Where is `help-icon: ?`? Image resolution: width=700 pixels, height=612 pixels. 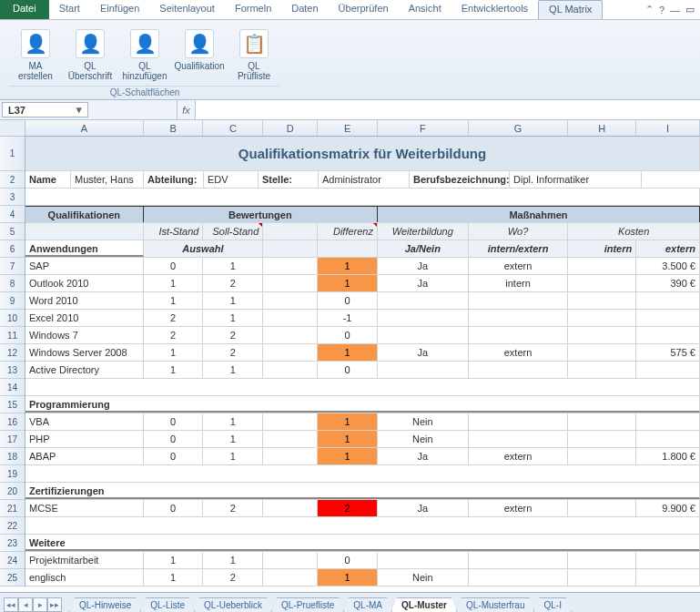
help-icon: ? is located at coordinates (662, 10).